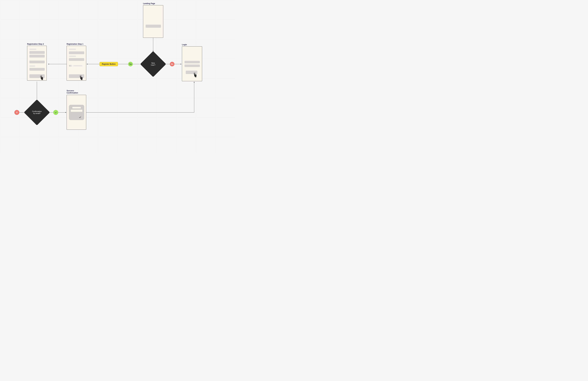  What do you see at coordinates (17, 113) in the screenshot?
I see `cross-icon` at bounding box center [17, 113].